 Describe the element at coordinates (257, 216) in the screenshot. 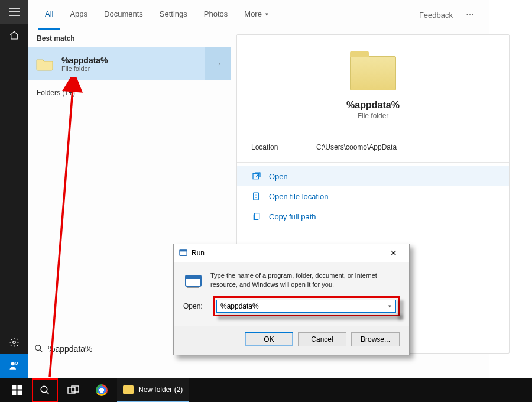

I see `copy-icon` at that location.